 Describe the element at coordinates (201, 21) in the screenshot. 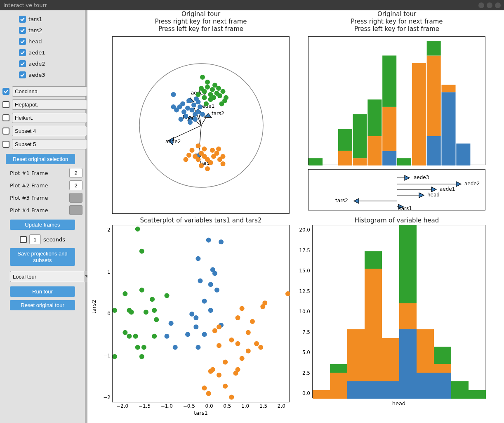

I see `plot1-title-l2: Press right key for next frame` at that location.